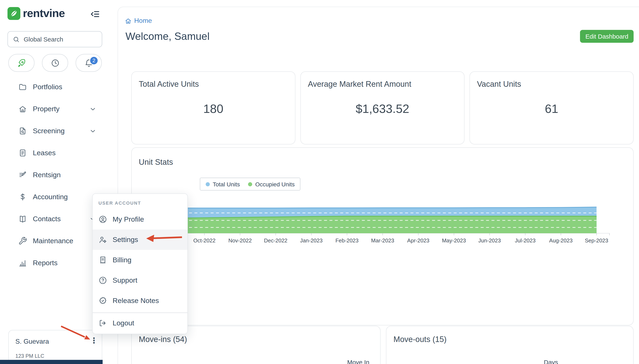 This screenshot has height=364, width=639. What do you see at coordinates (32, 342) in the screenshot?
I see `user-name: S. Guevara` at bounding box center [32, 342].